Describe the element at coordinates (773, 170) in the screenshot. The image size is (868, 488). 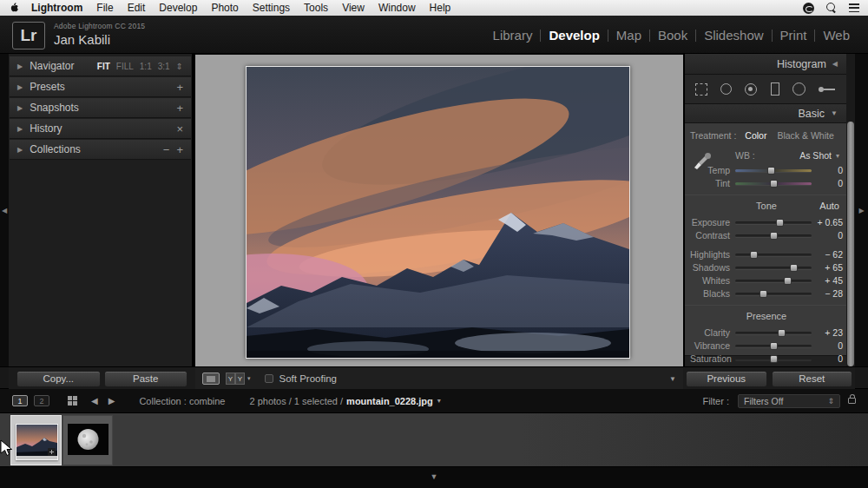
I see `temp-slider` at that location.